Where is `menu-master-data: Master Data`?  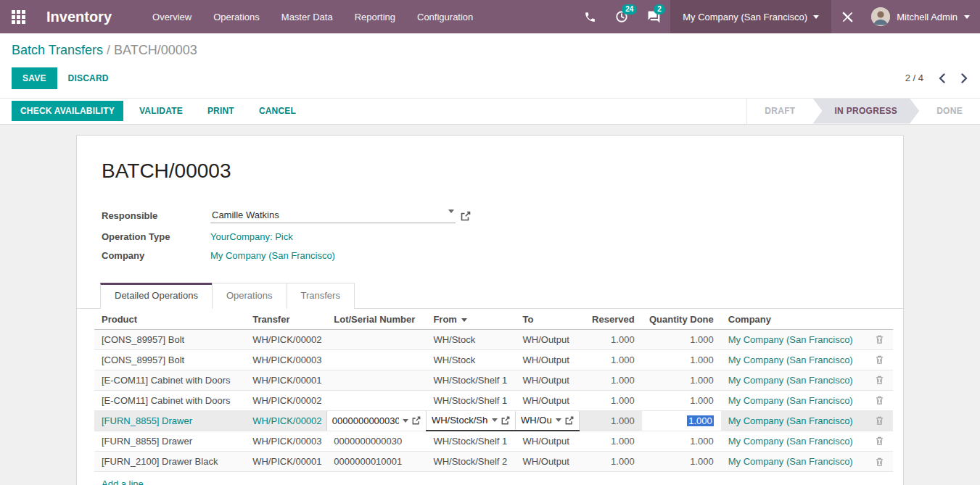
menu-master-data: Master Data is located at coordinates (308, 17).